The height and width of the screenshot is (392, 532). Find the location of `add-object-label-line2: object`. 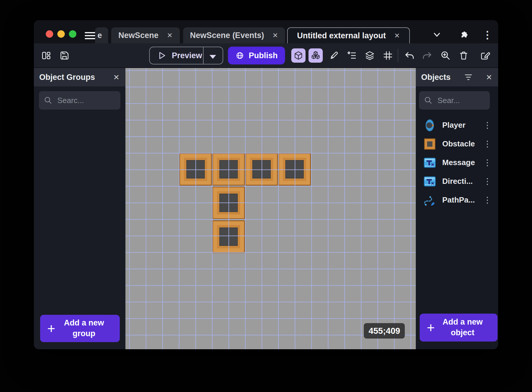

add-object-label-line2: object is located at coordinates (463, 333).